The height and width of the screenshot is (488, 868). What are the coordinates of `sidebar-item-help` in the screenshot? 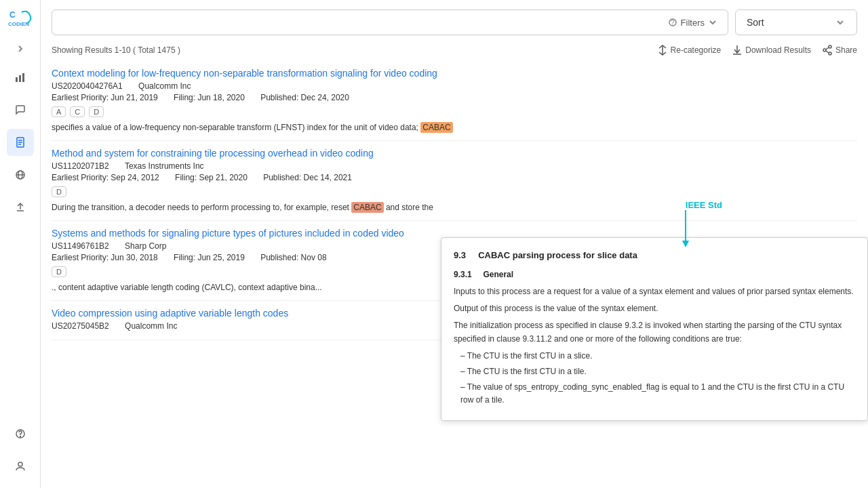 It's located at (20, 434).